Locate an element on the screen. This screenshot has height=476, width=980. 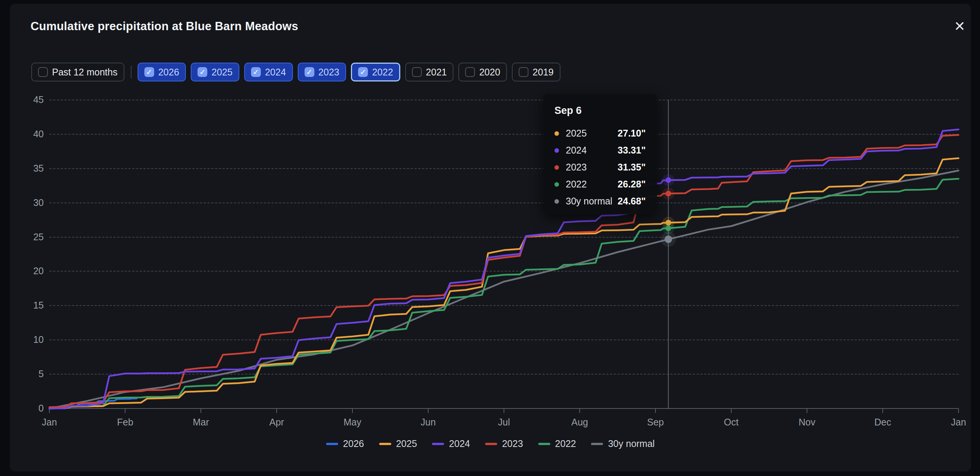
tooltip-rows: 202527.10"202433.31"202331.35"202226.28"… is located at coordinates (600, 168).